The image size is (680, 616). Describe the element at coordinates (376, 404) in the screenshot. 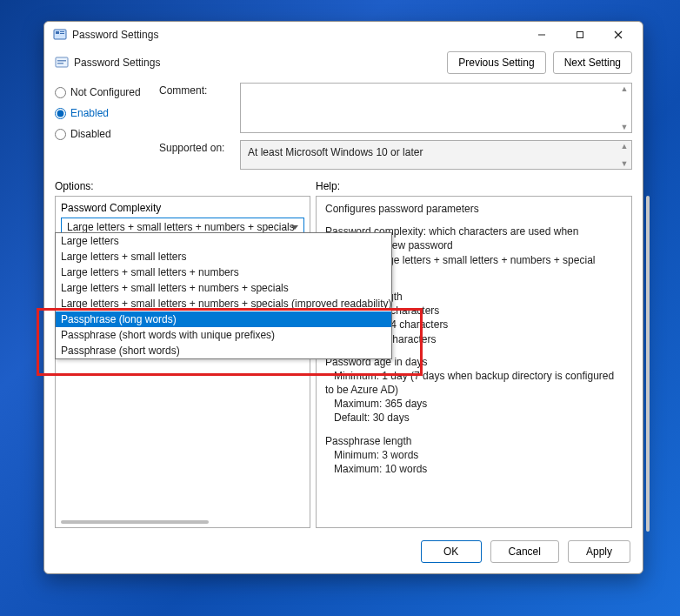

I see `help-line: Maximum: 365 days` at that location.